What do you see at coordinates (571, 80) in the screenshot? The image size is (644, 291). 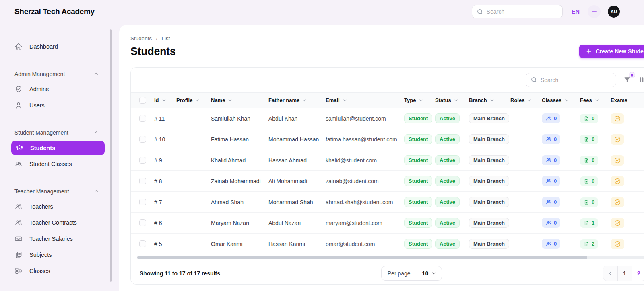 I see `table-search-input` at bounding box center [571, 80].